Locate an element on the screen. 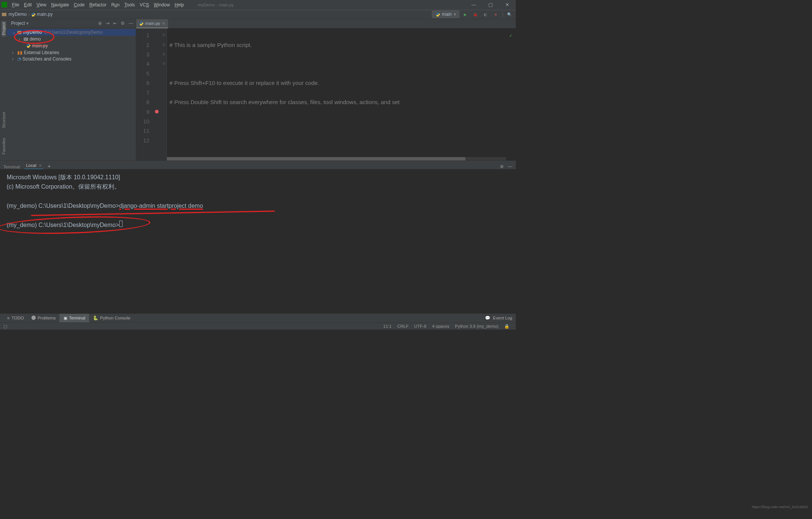 The width and height of the screenshot is (812, 519). tree-root: ⌄ myDemo C:\Users\1\Desktop\myDemo is located at coordinates (71, 32).